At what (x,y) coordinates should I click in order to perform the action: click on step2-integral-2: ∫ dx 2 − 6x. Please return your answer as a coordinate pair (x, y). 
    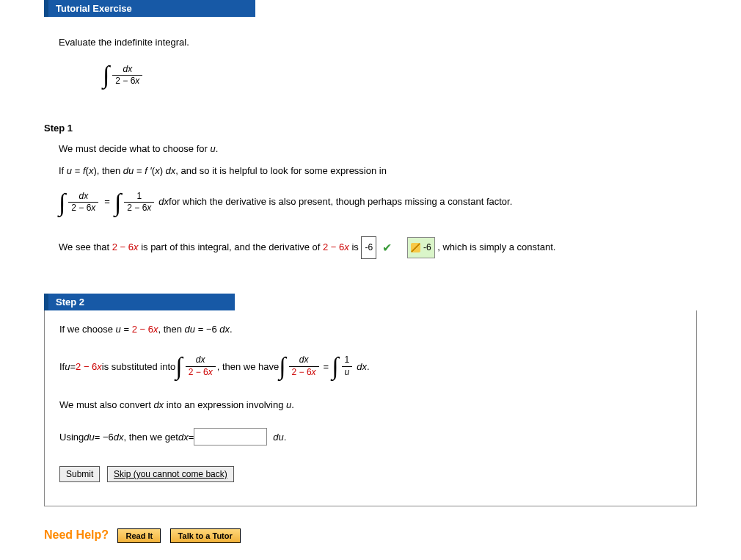
    Looking at the image, I should click on (299, 366).